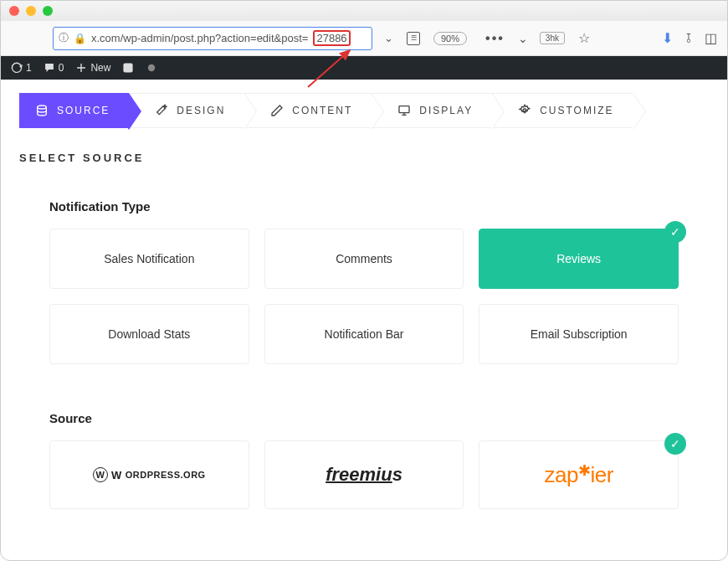 The height and width of the screenshot is (561, 728). What do you see at coordinates (584, 39) in the screenshot?
I see `bookmark-star-icon: ☆` at bounding box center [584, 39].